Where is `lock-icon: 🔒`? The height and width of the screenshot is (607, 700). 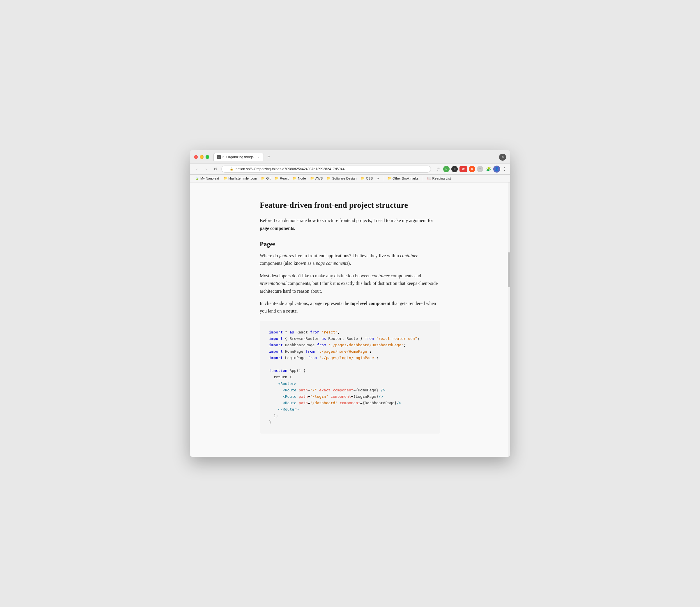
lock-icon: 🔒 is located at coordinates (232, 169).